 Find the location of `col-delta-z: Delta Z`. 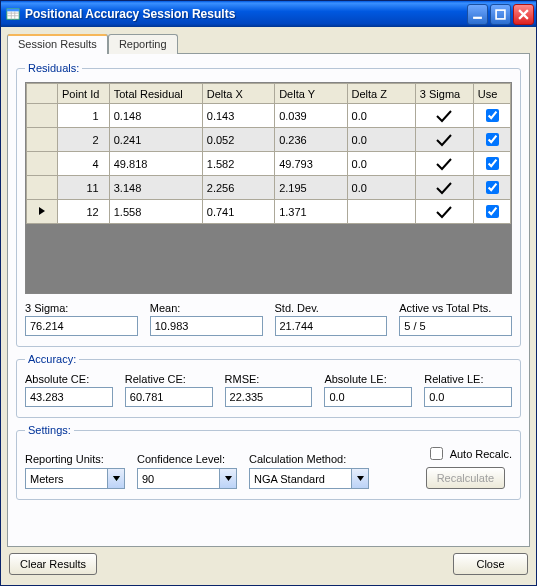

col-delta-z: Delta Z is located at coordinates (381, 94).